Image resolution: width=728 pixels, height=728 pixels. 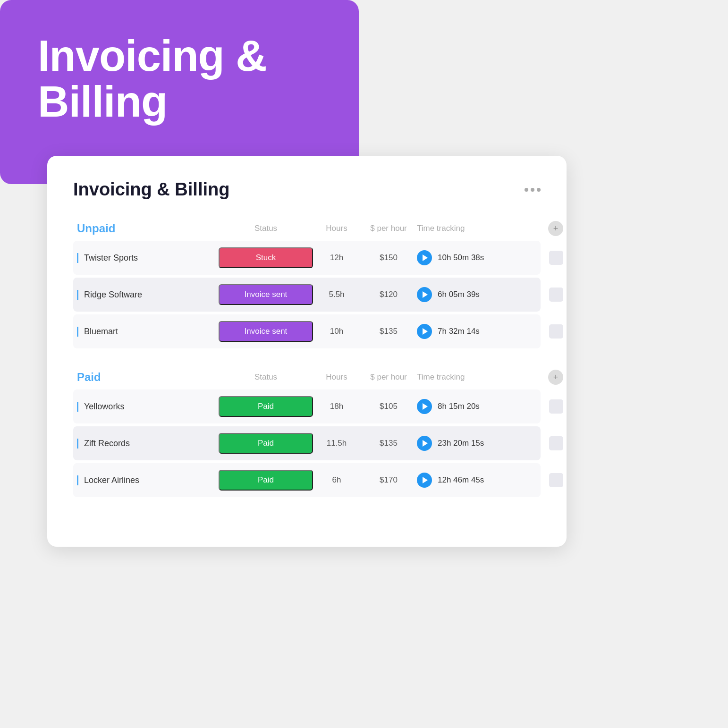 I want to click on hours-value: 6h, so click(x=337, y=480).